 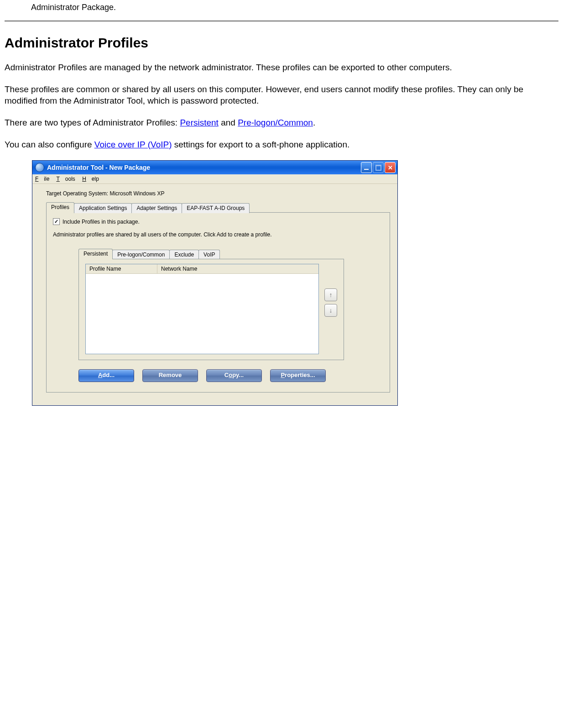 I want to click on app-icon, so click(x=40, y=168).